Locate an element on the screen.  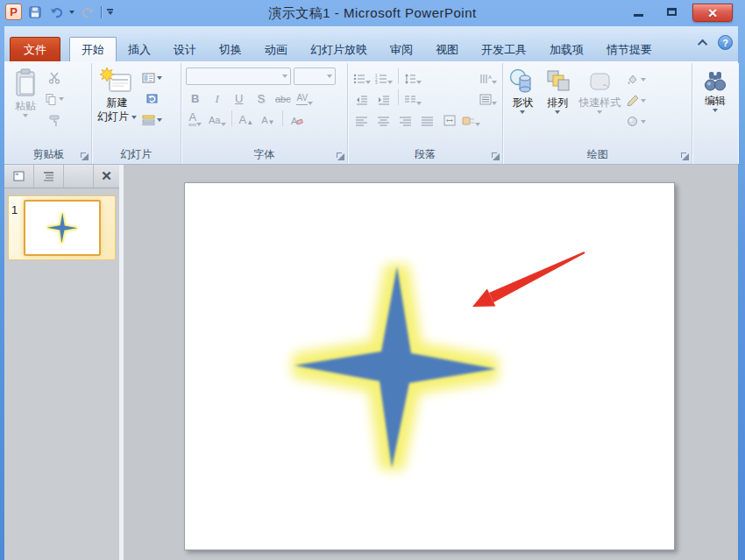
slide-thumbnail-row: 1 is located at coordinates (61, 228).